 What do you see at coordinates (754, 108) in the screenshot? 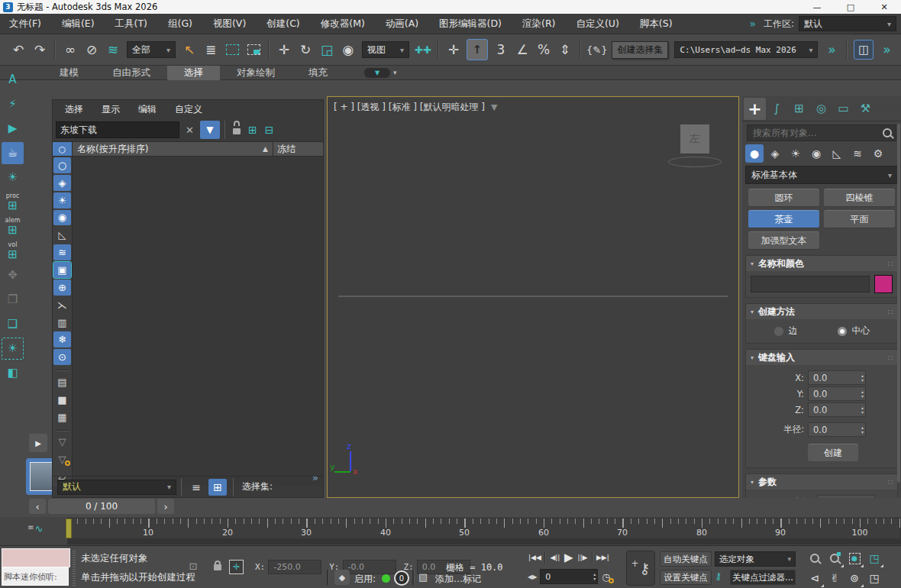
I see `tab-create: +` at bounding box center [754, 108].